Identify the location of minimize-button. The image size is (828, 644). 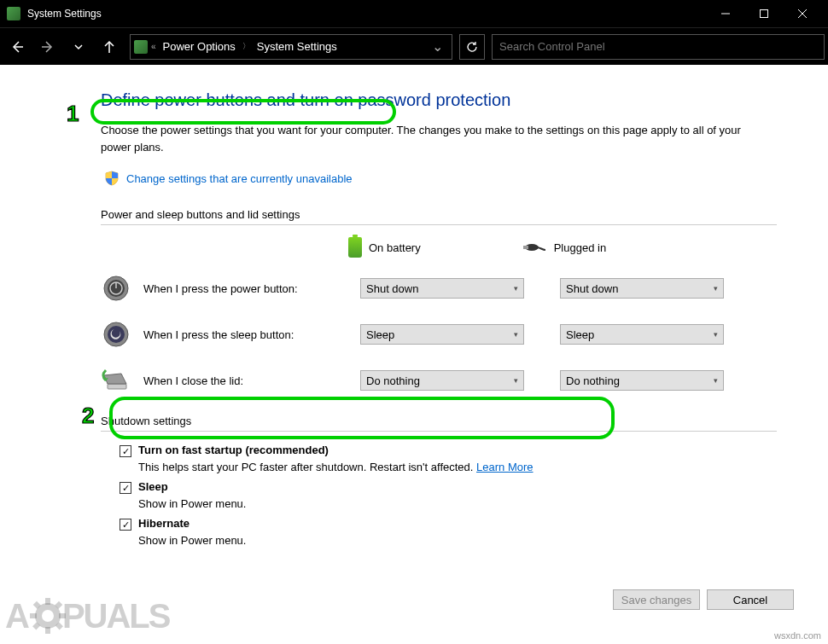
(726, 14).